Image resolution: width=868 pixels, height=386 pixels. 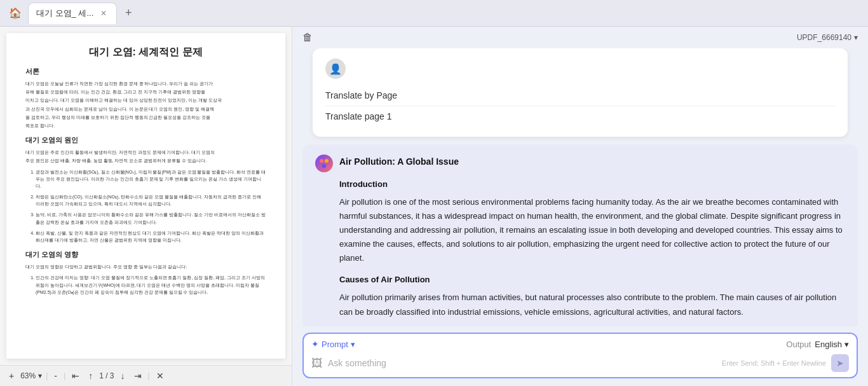 I want to click on pdf-effects-line-1: 대기 오염의 영향은 다양하고 광범위합니다. 주요 영향 중 일부는 다음과 …, so click(x=146, y=267).